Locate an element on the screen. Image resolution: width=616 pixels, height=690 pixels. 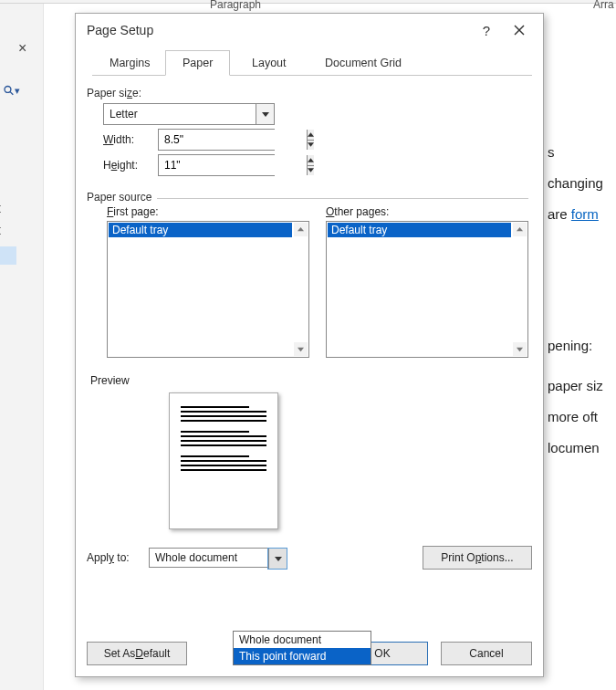
ribbon-group-paragraph: Paragraph is located at coordinates (235, 5).